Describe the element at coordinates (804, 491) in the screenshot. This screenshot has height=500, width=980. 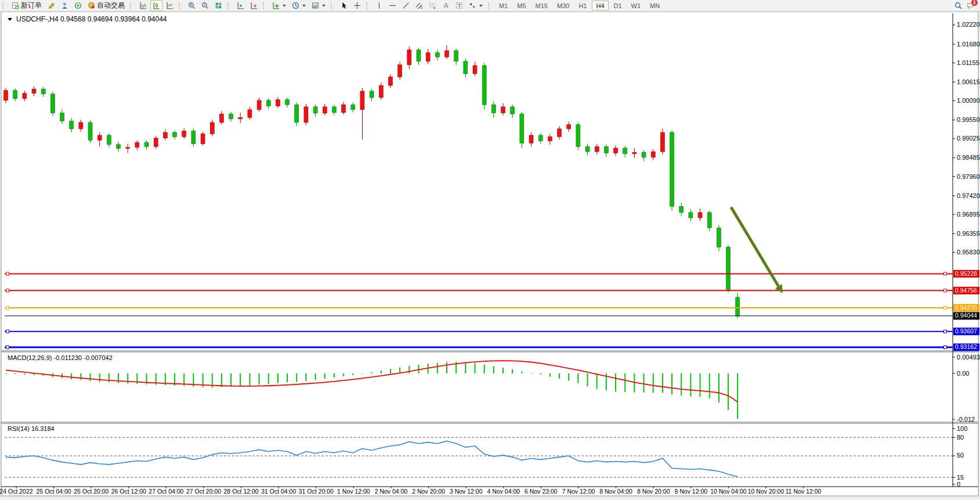
I see `time-tick-label: 11 Nov 12:00` at that location.